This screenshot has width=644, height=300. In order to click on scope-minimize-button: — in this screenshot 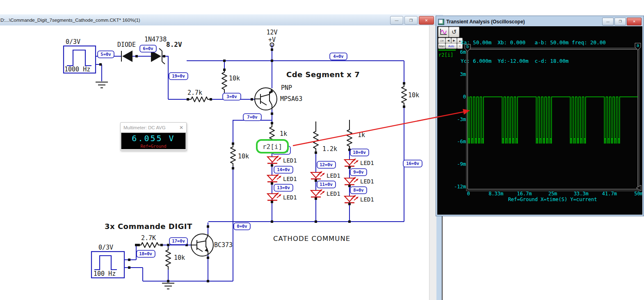, I will do `click(608, 21)`.